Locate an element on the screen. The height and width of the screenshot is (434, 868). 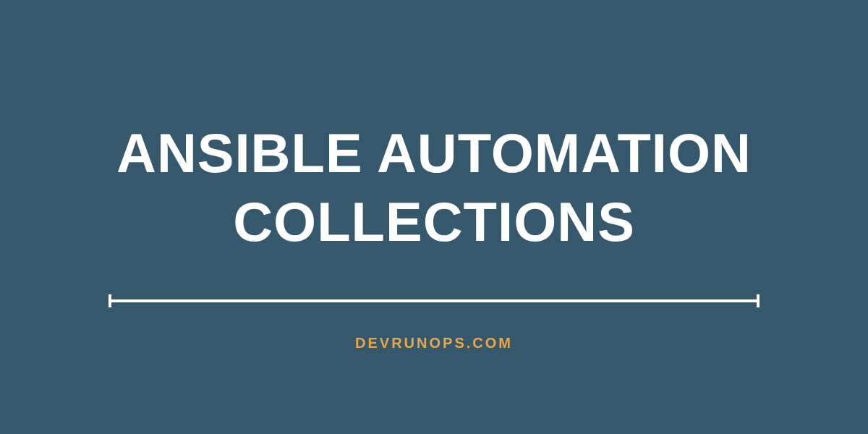
website-subtitle: DEVRUNOPS.COM is located at coordinates (434, 343).